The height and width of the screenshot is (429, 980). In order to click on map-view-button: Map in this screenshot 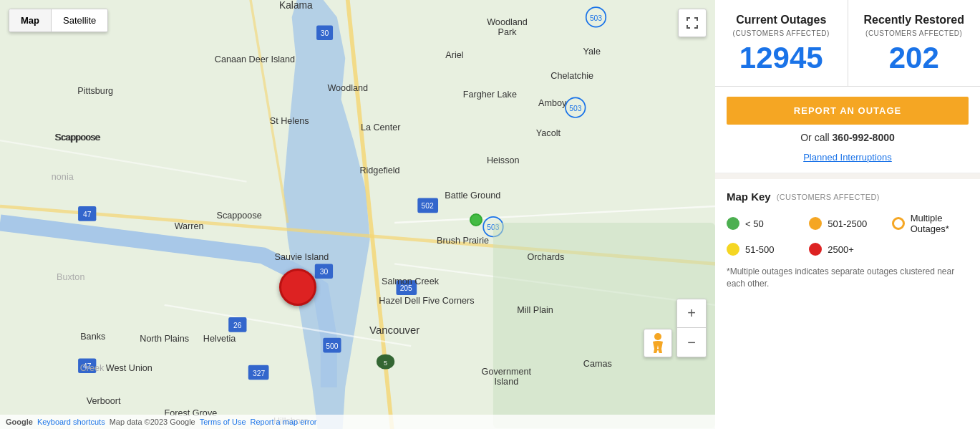, I will do `click(30, 20)`.